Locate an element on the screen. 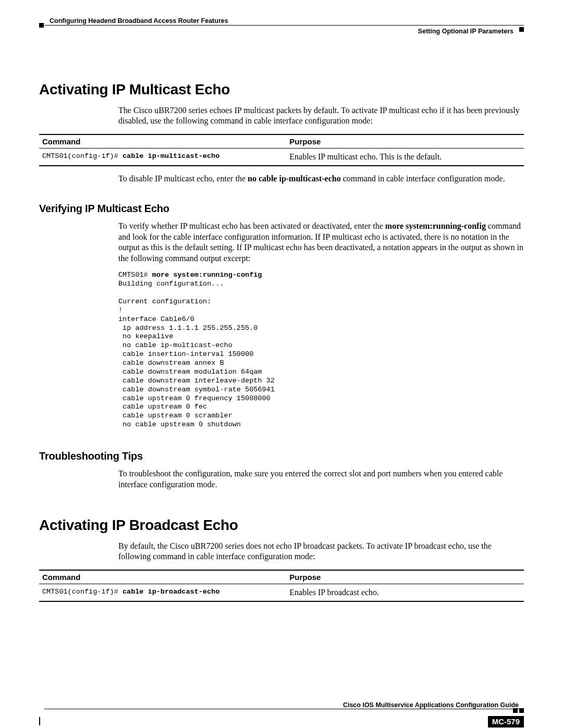 The image size is (563, 728). running-header: Configuring Headend Broadband Access Rou… is located at coordinates (282, 31).